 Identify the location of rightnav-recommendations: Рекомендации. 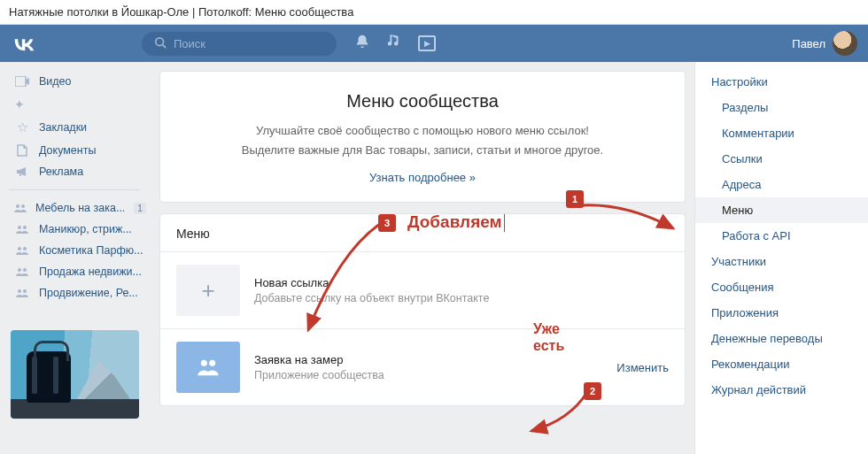
(781, 365).